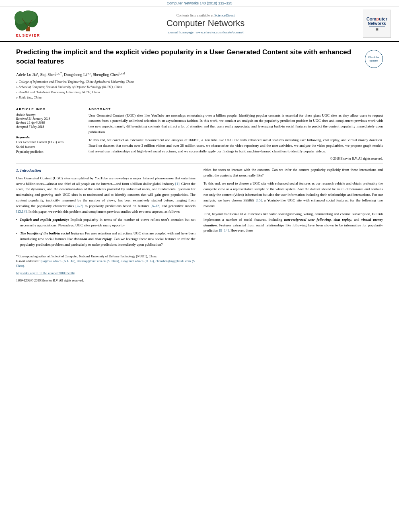 This screenshot has width=399, height=532. I want to click on ref-1: [1], so click(178, 184).